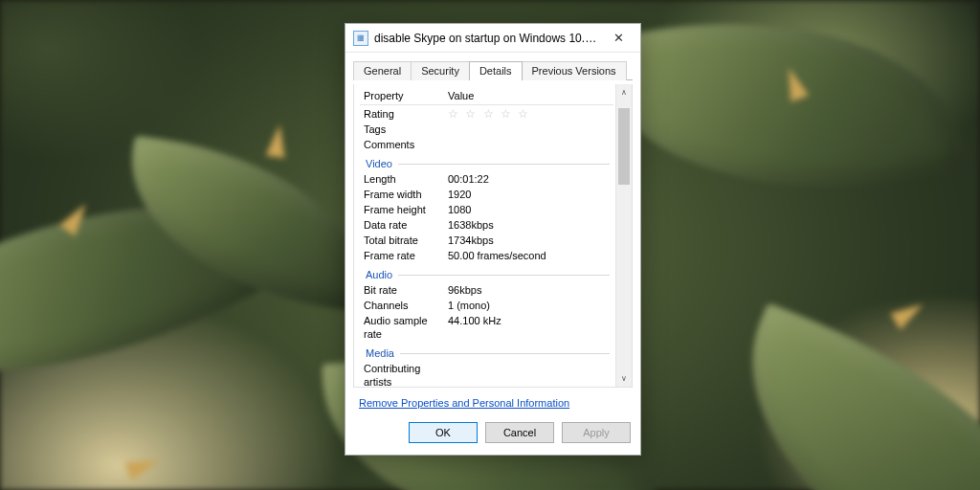 The height and width of the screenshot is (490, 980). I want to click on property-row: Tags, so click(486, 129).